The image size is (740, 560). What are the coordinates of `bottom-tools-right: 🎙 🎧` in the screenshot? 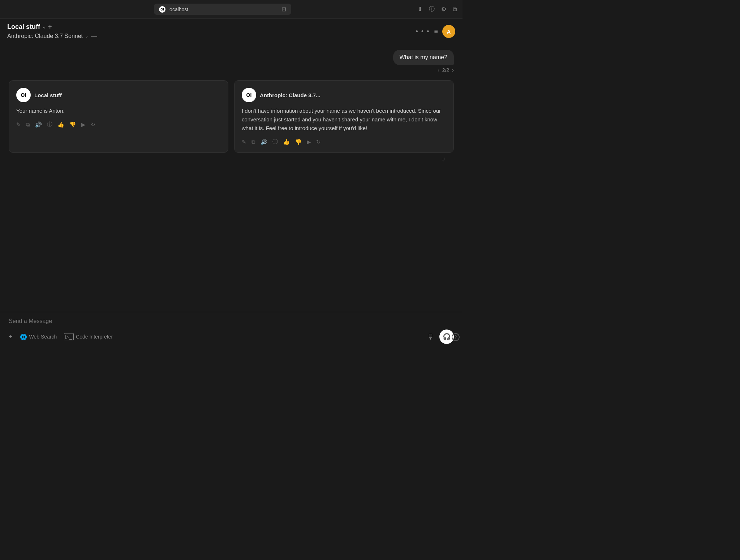 It's located at (440, 337).